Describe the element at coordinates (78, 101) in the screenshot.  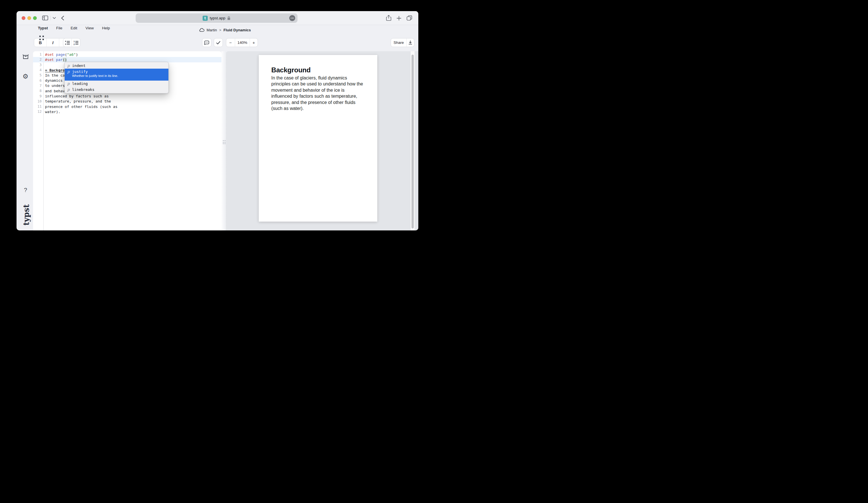
I see `code-text: temperature, pressure, and the` at that location.